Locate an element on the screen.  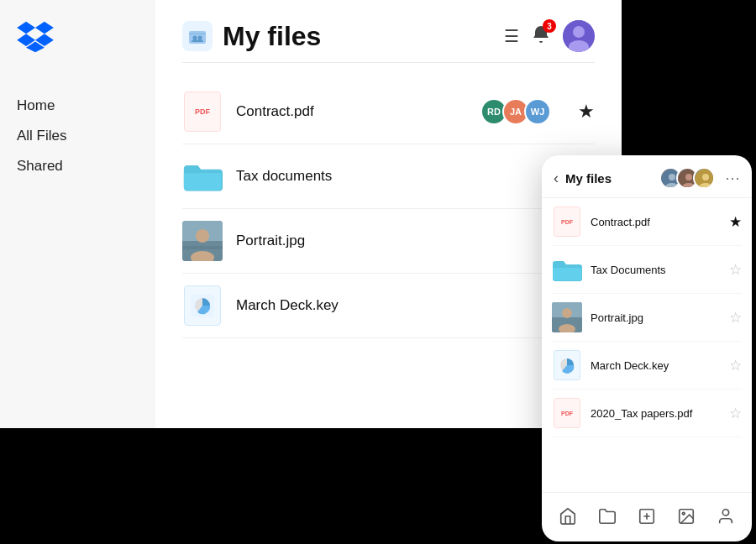
mobile-file-item-contract: PDF Contract.pdf ★ is located at coordinates (647, 222).